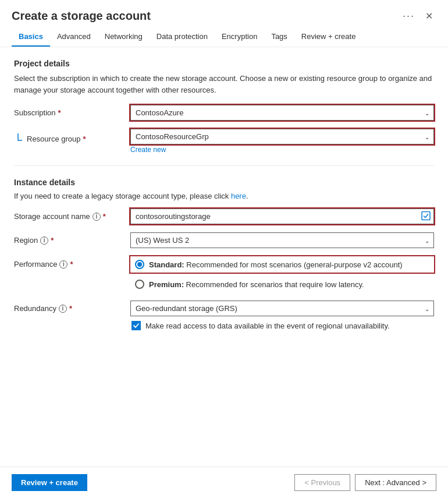  Describe the element at coordinates (282, 274) in the screenshot. I see `performance-radio-group: Standard: Recommended for most scenarios…` at that location.